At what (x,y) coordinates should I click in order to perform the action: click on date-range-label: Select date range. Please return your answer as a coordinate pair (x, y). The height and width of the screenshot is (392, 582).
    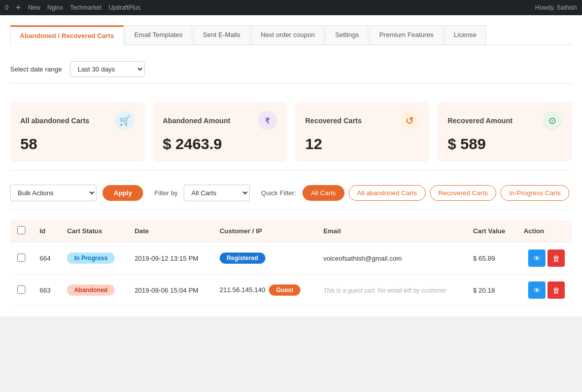
    Looking at the image, I should click on (36, 69).